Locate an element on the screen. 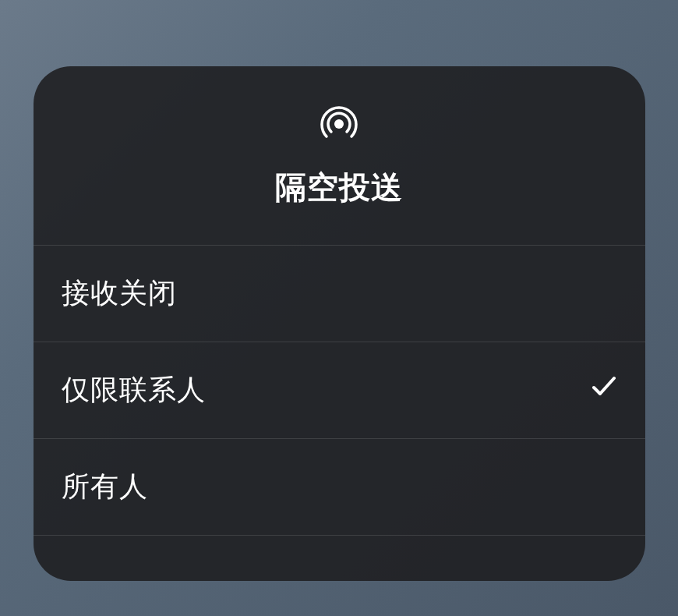 The image size is (678, 616). option-contacts-only: 仅限联系人 is located at coordinates (340, 391).